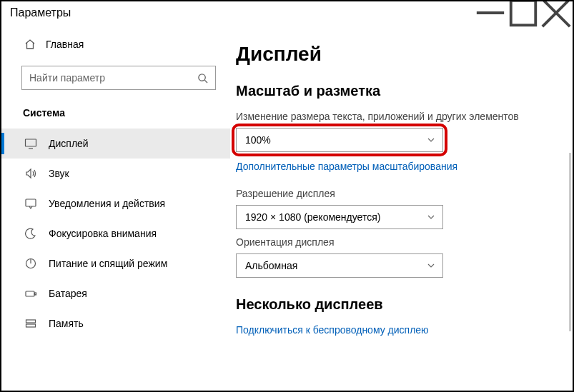 The image size is (574, 392). What do you see at coordinates (397, 91) in the screenshot?
I see `section-scale: Масштаб и разметка` at bounding box center [397, 91].